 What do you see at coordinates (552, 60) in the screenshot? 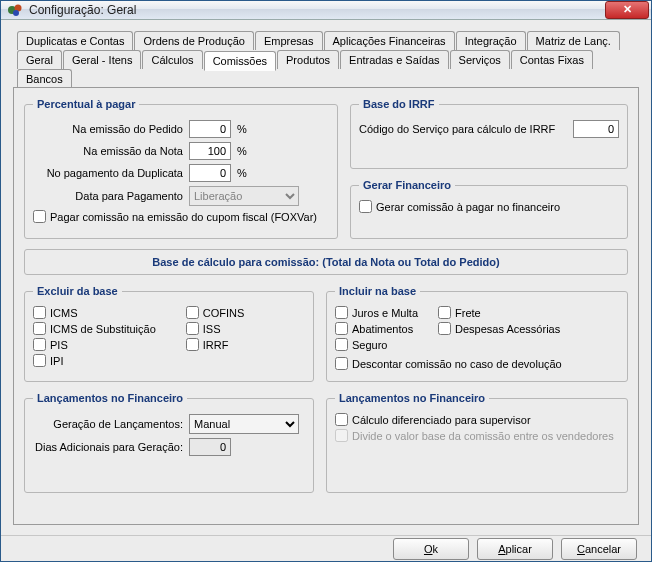
I see `tab-contas-fixas: Contas Fixas` at bounding box center [552, 60].